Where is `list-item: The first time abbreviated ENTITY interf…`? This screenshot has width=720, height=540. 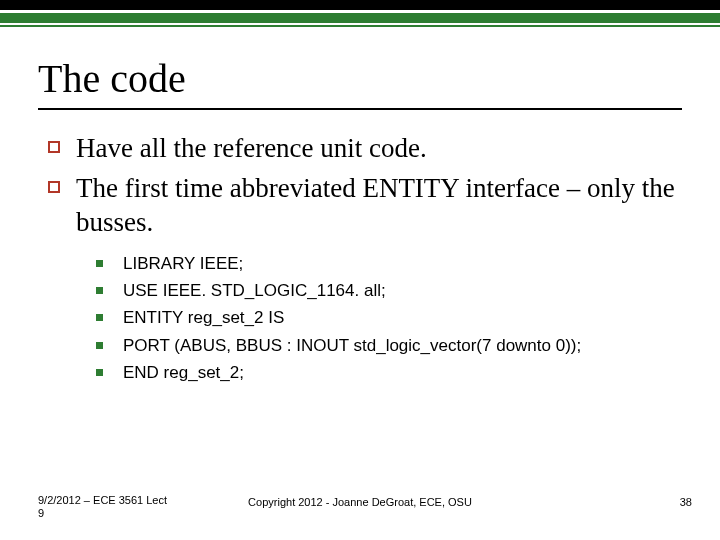 list-item: The first time abbreviated ENTITY interf… is located at coordinates (365, 206).